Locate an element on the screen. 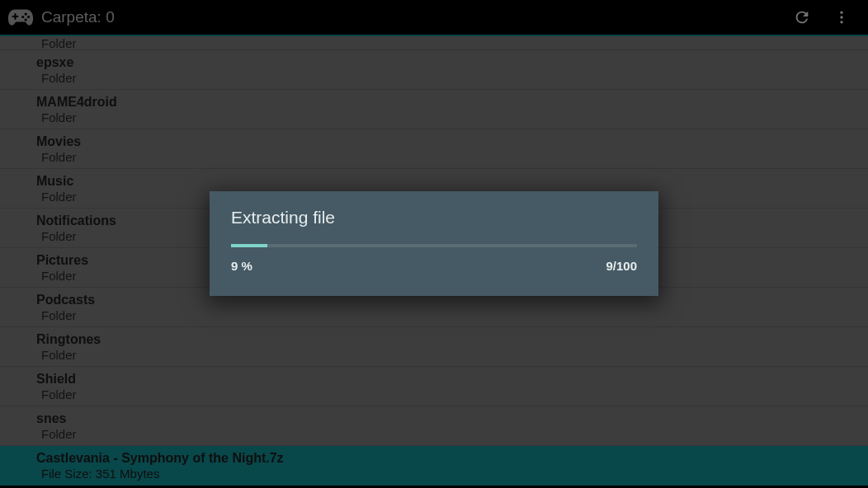 The height and width of the screenshot is (488, 868). progress-fill is located at coordinates (249, 246).